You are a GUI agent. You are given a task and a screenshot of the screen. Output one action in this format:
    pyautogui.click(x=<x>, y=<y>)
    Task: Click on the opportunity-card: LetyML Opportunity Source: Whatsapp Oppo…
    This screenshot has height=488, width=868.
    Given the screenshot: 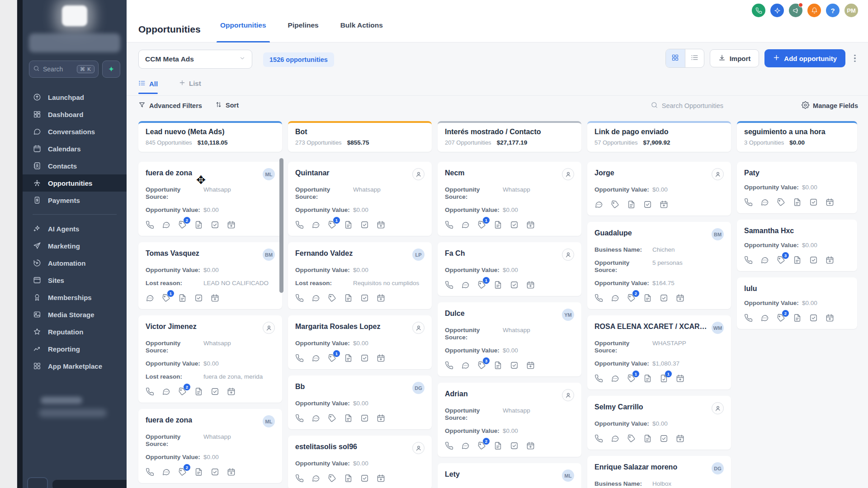 What is the action you would take?
    pyautogui.click(x=509, y=475)
    